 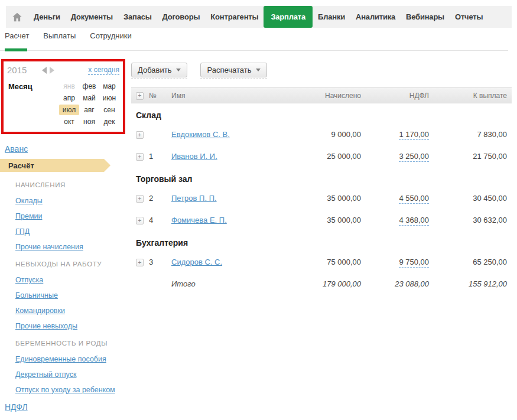 I want to click on sub-nav: Расчет Выплаты Сотрудники, so click(x=69, y=35).